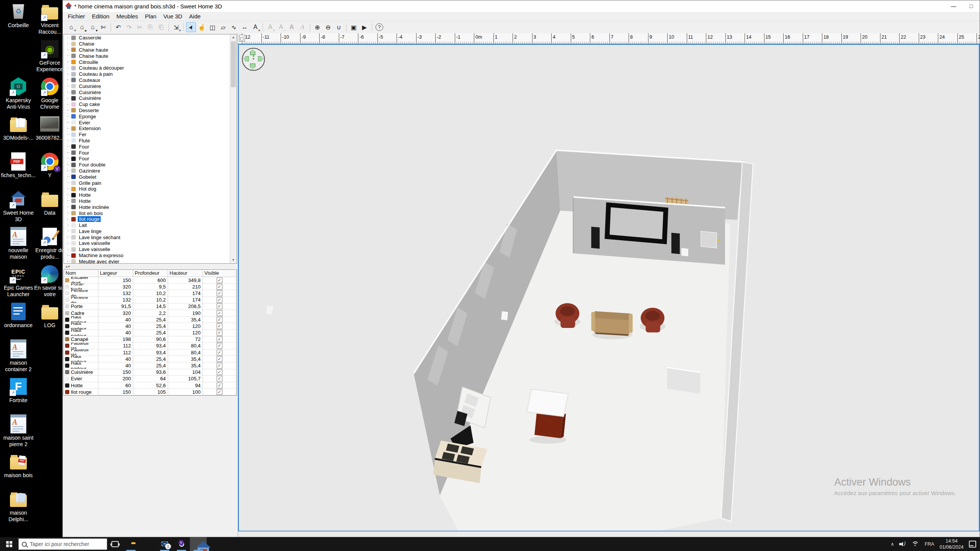 This screenshot has height=551, width=980. I want to click on table-row: Cuisinière15093,6104✓, so click(150, 373).